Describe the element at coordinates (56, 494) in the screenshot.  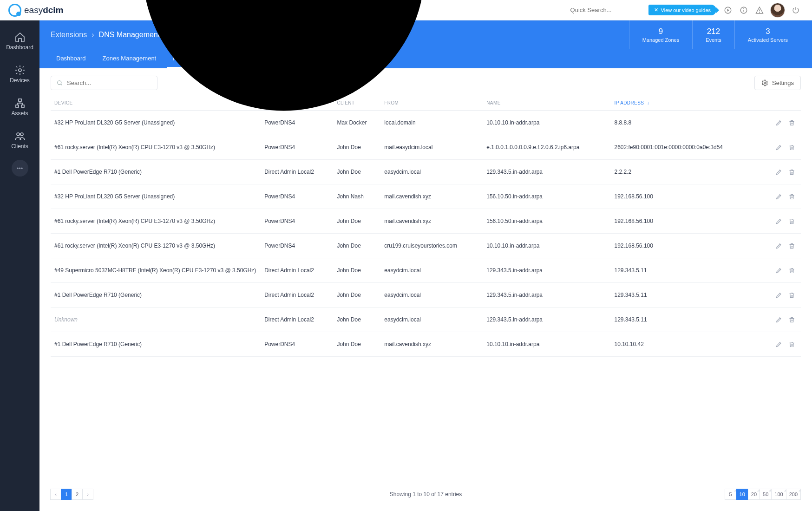
I see `prev-page-button: ‹` at that location.